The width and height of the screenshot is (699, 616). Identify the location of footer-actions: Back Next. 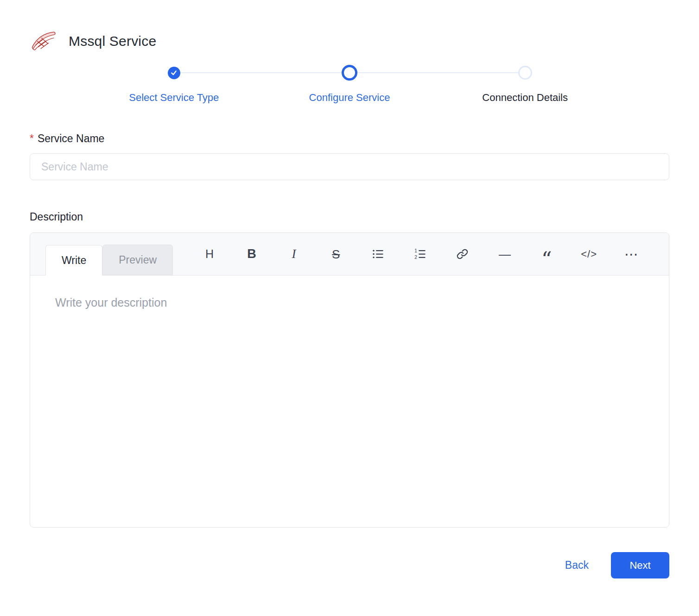
(350, 565).